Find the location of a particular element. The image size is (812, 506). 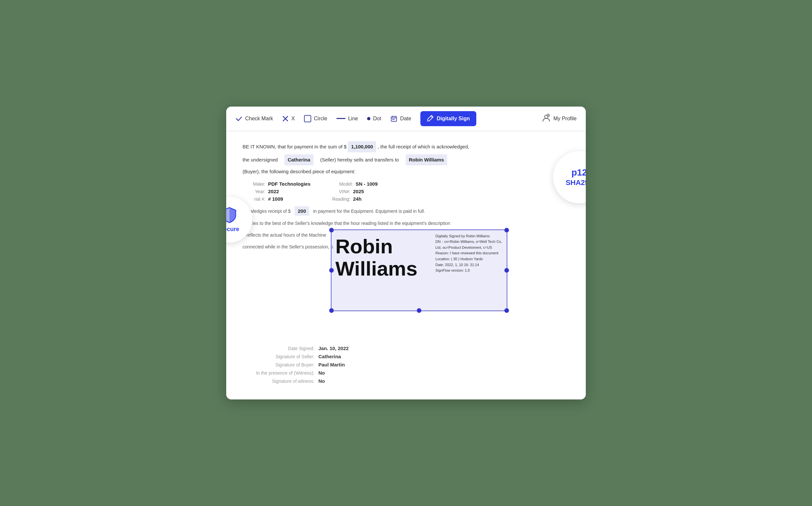

tool-check-mark: Check Mark is located at coordinates (254, 118).